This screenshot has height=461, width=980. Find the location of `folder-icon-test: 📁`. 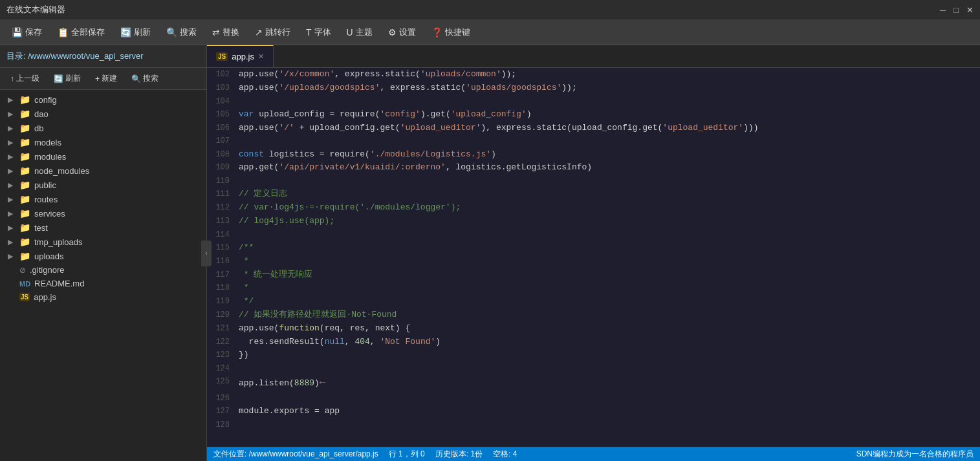

folder-icon-test: 📁 is located at coordinates (25, 228).